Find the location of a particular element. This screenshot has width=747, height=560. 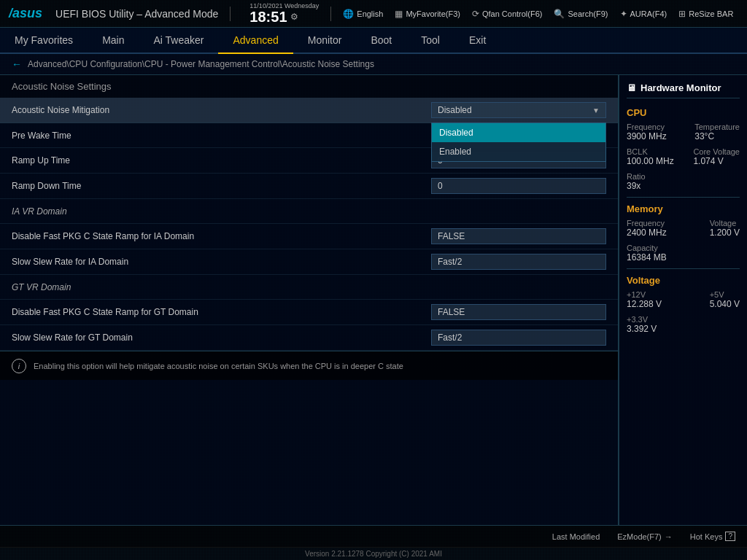

voltage-section-title: Voltage is located at coordinates (683, 280).